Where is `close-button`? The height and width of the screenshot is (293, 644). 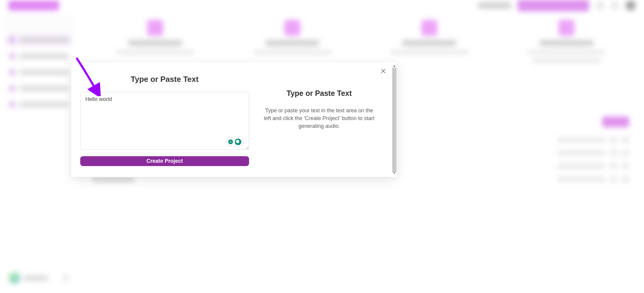 close-button is located at coordinates (383, 71).